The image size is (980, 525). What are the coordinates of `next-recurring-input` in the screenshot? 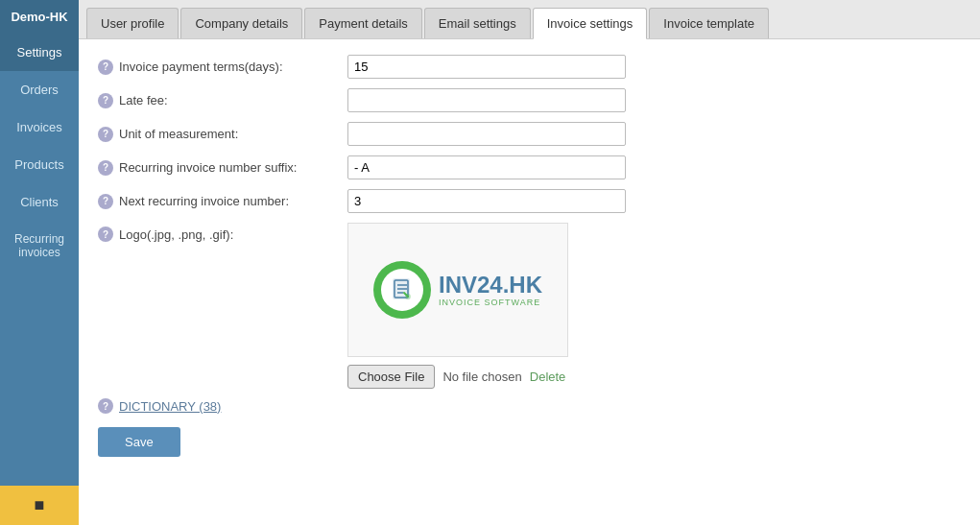 It's located at (487, 202).